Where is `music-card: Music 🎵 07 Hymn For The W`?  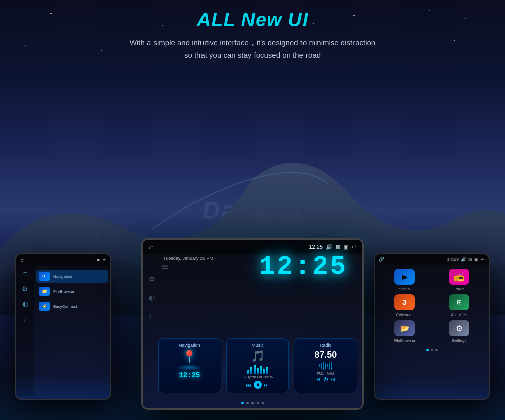 music-card: Music 🎵 07 Hymn For The W is located at coordinates (258, 365).